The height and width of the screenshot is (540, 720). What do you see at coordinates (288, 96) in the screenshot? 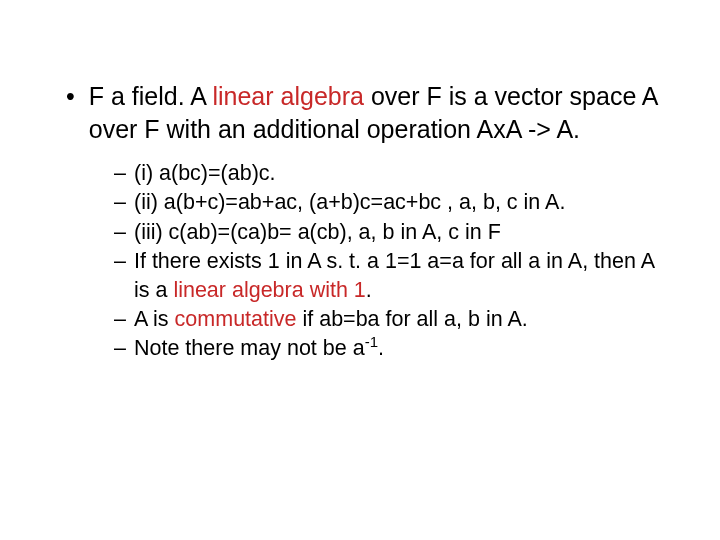
I see `main-text-red1: linear algebra` at bounding box center [288, 96].